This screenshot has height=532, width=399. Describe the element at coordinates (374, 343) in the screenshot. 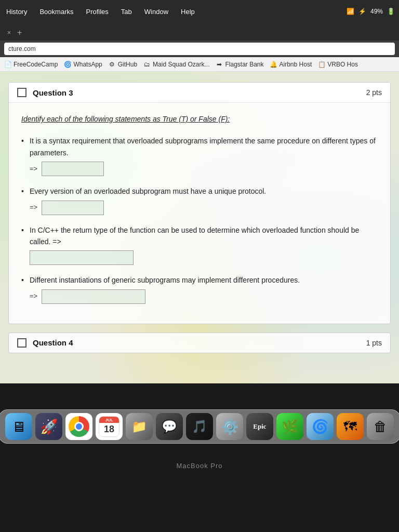

I see `question-4-pts: 1 pts` at that location.